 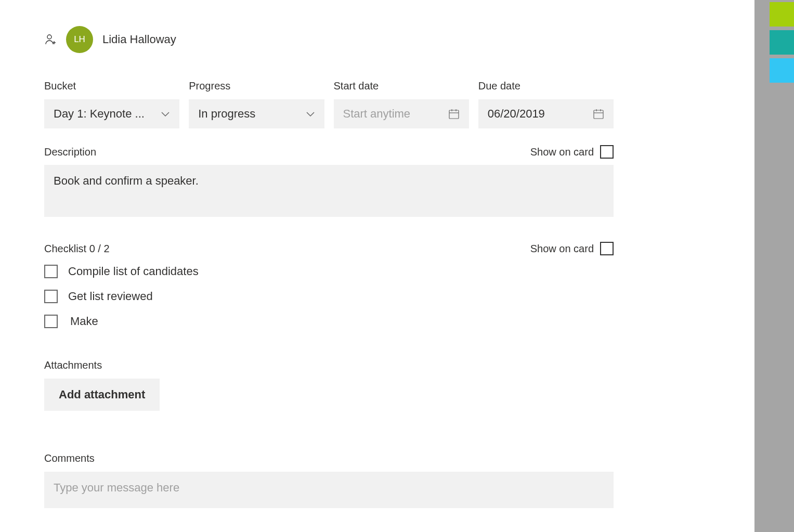 I want to click on description-header: Description Show on card, so click(x=329, y=152).